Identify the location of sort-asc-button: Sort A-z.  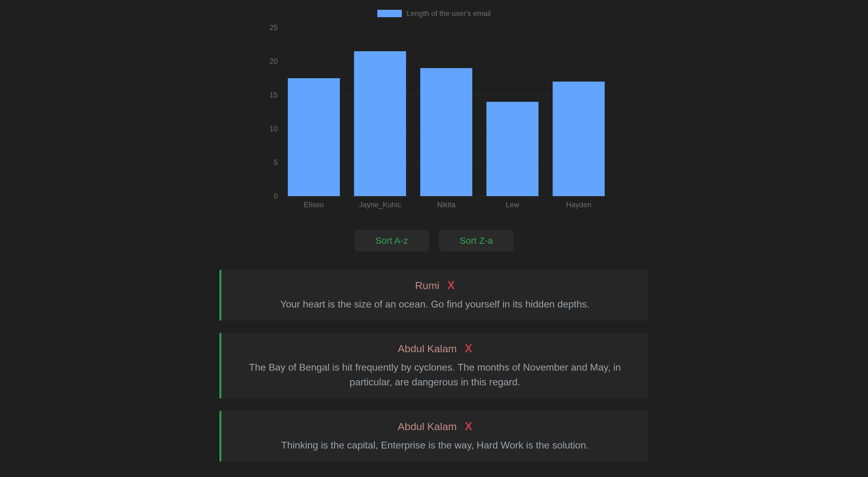
(392, 241).